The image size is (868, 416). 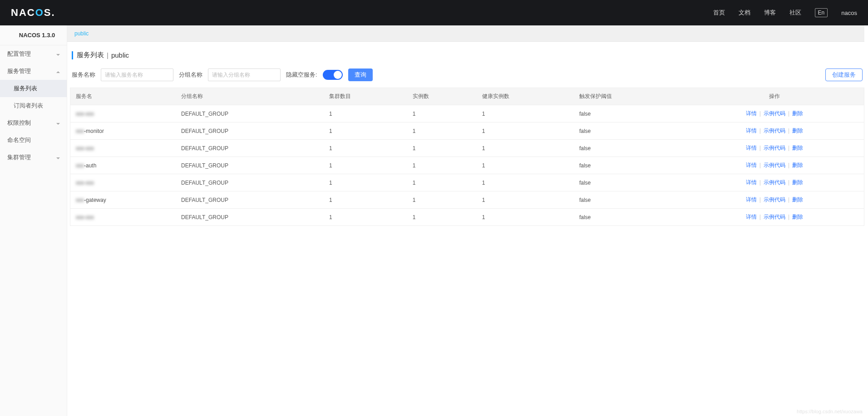 What do you see at coordinates (19, 157) in the screenshot?
I see `sidebar-item-label: 集群管理` at bounding box center [19, 157].